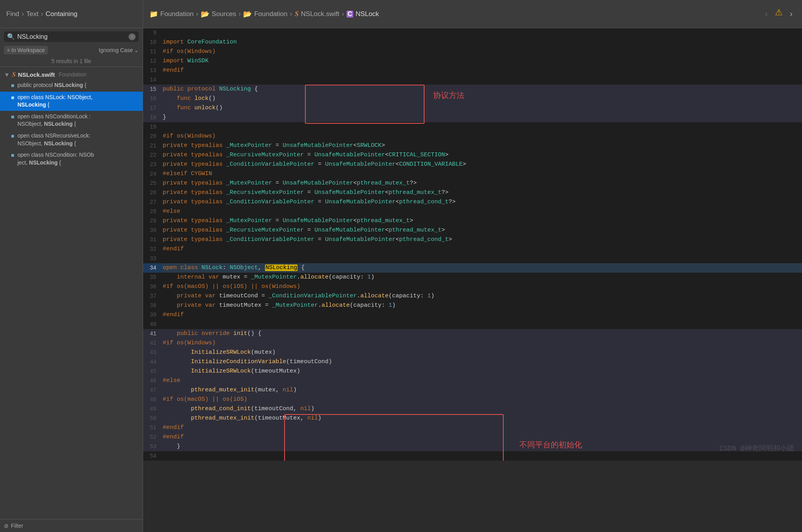 Image resolution: width=802 pixels, height=532 pixels. What do you see at coordinates (473, 136) in the screenshot?
I see `code-line: 20 #if os(Windows)` at bounding box center [473, 136].